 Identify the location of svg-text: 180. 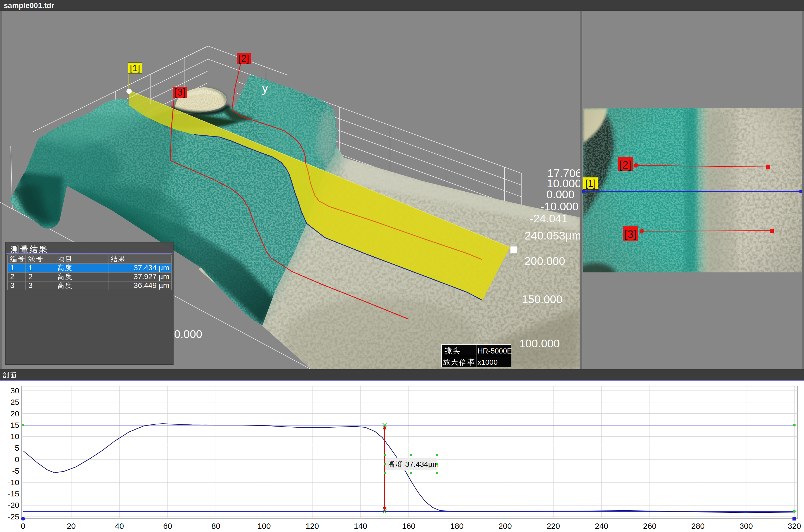
(457, 526).